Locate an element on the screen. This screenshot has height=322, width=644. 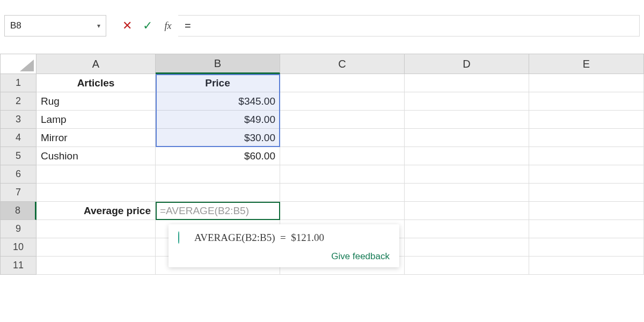
cell-C8 is located at coordinates (342, 211).